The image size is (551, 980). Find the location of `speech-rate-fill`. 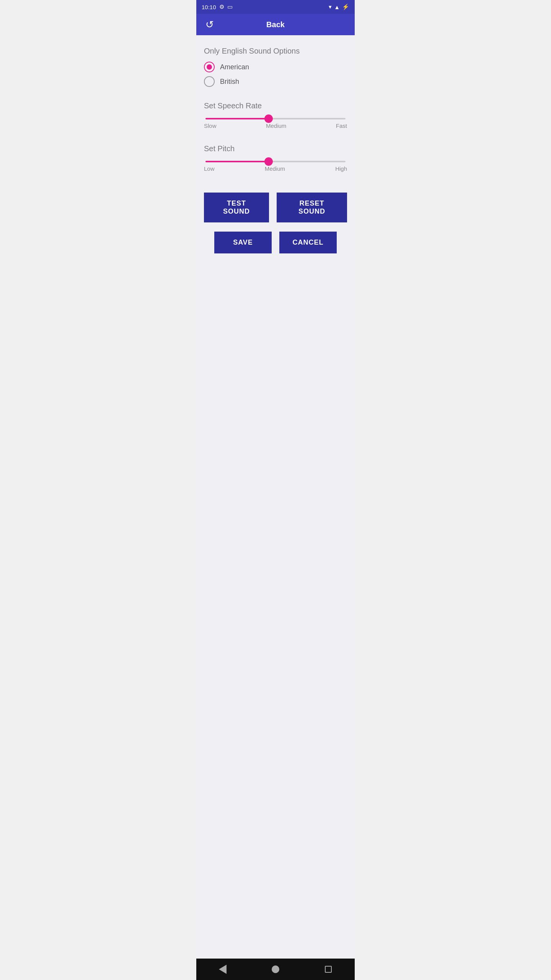

speech-rate-fill is located at coordinates (237, 119).